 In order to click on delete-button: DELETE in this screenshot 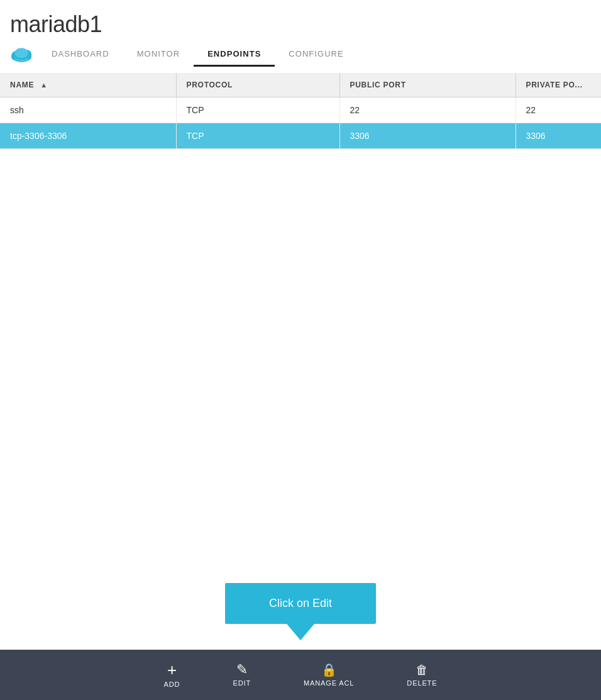, I will do `click(422, 675)`.